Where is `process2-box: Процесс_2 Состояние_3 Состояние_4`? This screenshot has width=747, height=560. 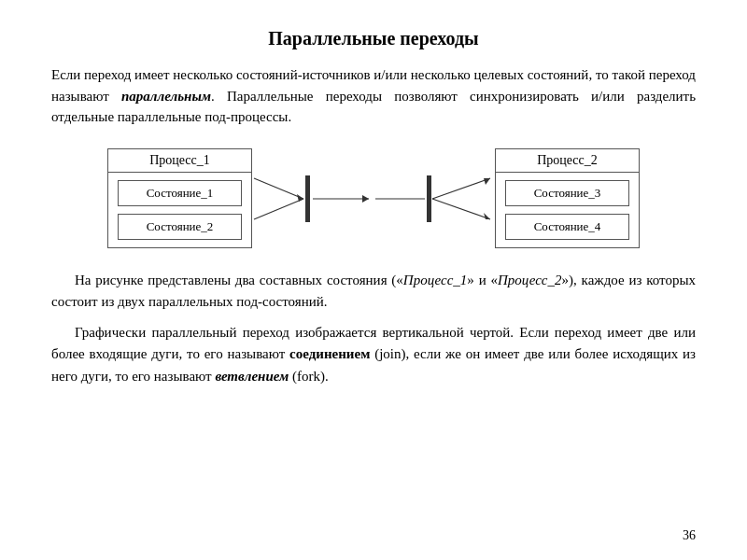
process2-box: Процесс_2 Состояние_3 Состояние_4 is located at coordinates (568, 198).